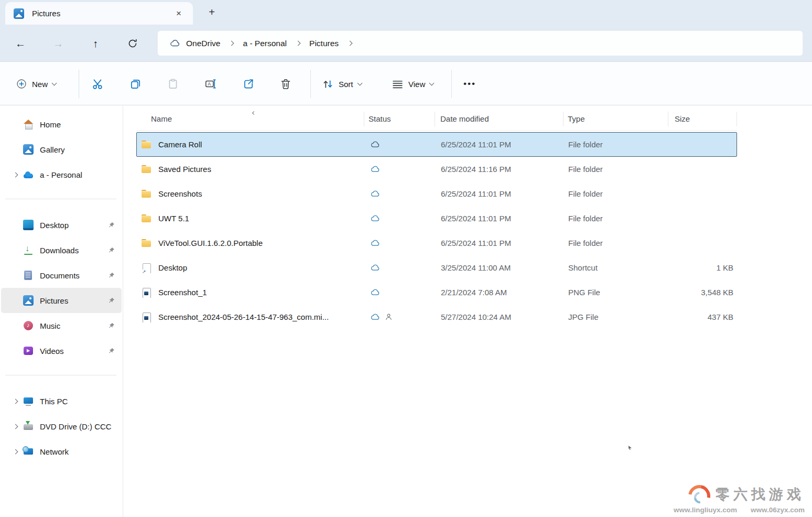  Describe the element at coordinates (251, 169) in the screenshot. I see `file-name-cell: Saved Pictures` at that location.